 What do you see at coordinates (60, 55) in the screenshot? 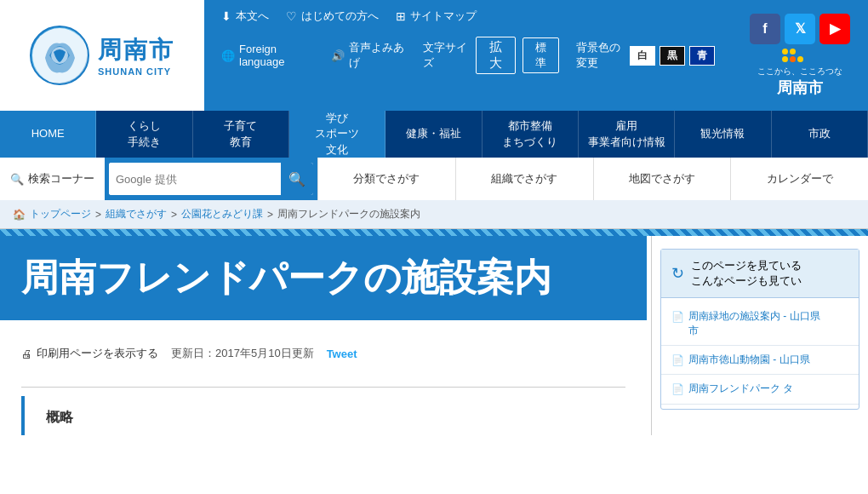
I see `logo-circle-icon` at bounding box center [60, 55].